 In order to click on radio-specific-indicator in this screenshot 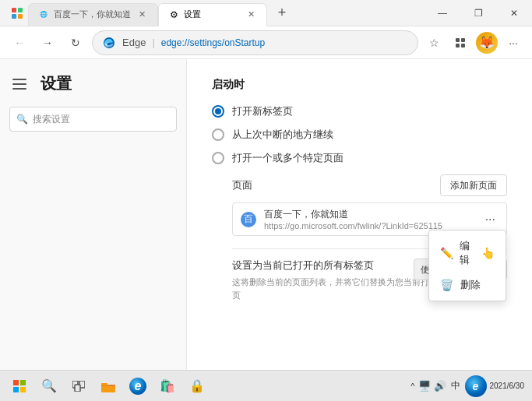, I will do `click(218, 158)`.